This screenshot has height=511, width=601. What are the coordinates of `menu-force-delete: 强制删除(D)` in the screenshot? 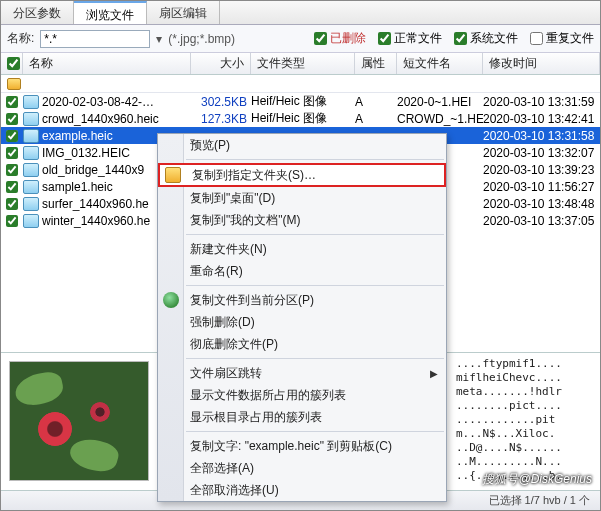 It's located at (302, 322).